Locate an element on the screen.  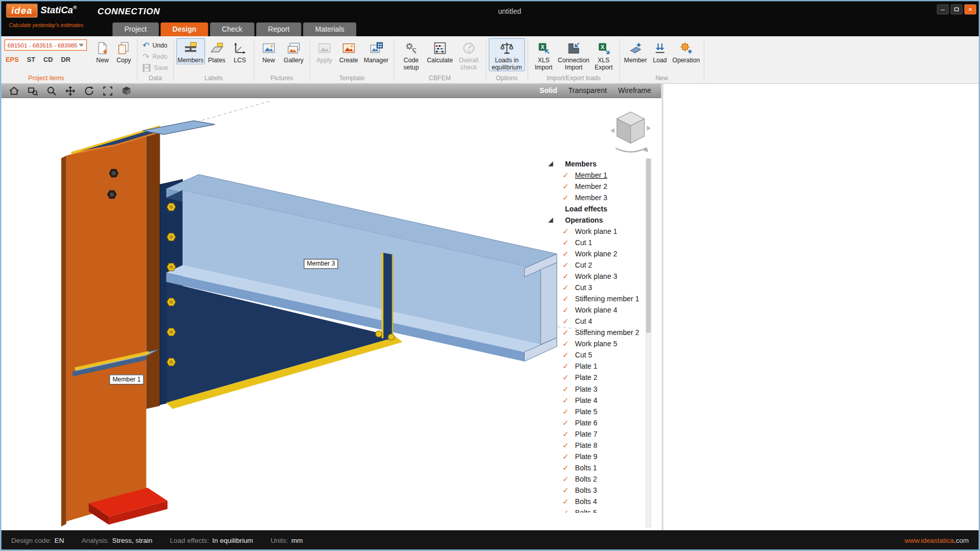
tree-item-plate-4: ✓Plate 4 is located at coordinates (593, 400).